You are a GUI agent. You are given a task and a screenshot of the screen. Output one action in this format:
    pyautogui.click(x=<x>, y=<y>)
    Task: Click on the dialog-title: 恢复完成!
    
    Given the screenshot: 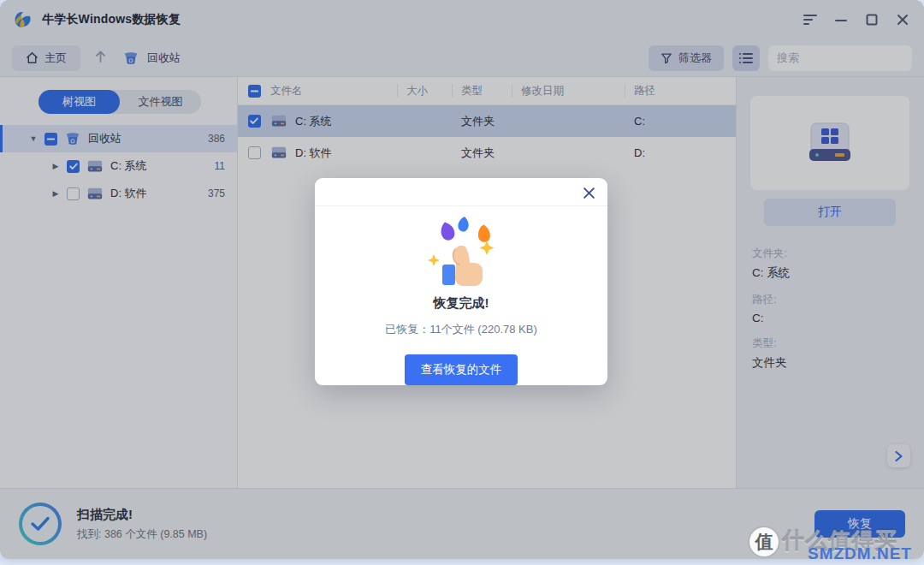 What is the action you would take?
    pyautogui.click(x=461, y=303)
    